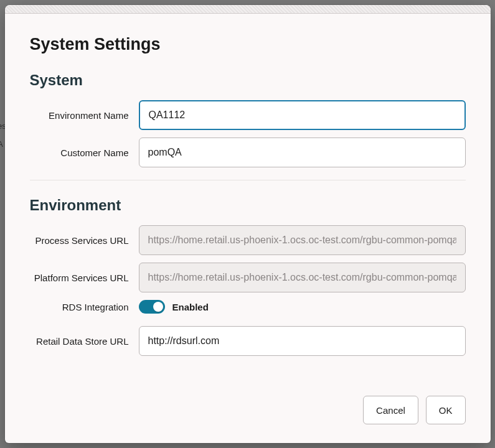 The image size is (495, 448). Describe the element at coordinates (248, 307) in the screenshot. I see `row-rds-integration: RDS Integration Enabled` at that location.